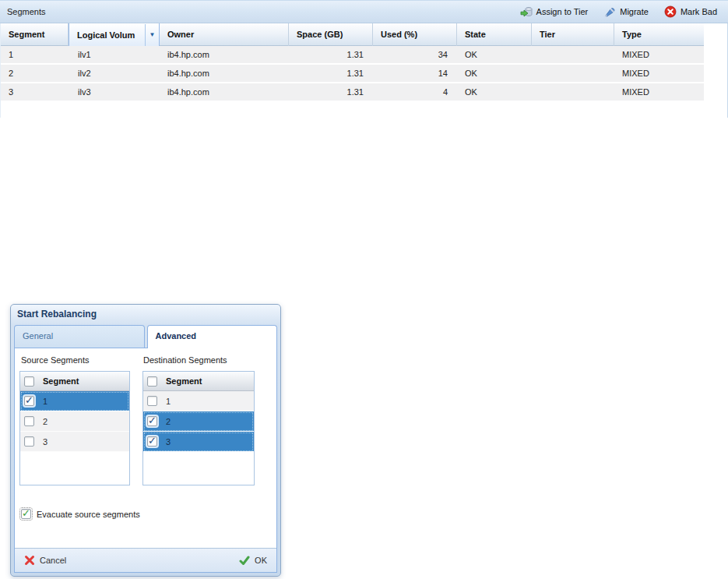 The height and width of the screenshot is (579, 728). I want to click on cell-logical-volume: ilv1, so click(114, 55).